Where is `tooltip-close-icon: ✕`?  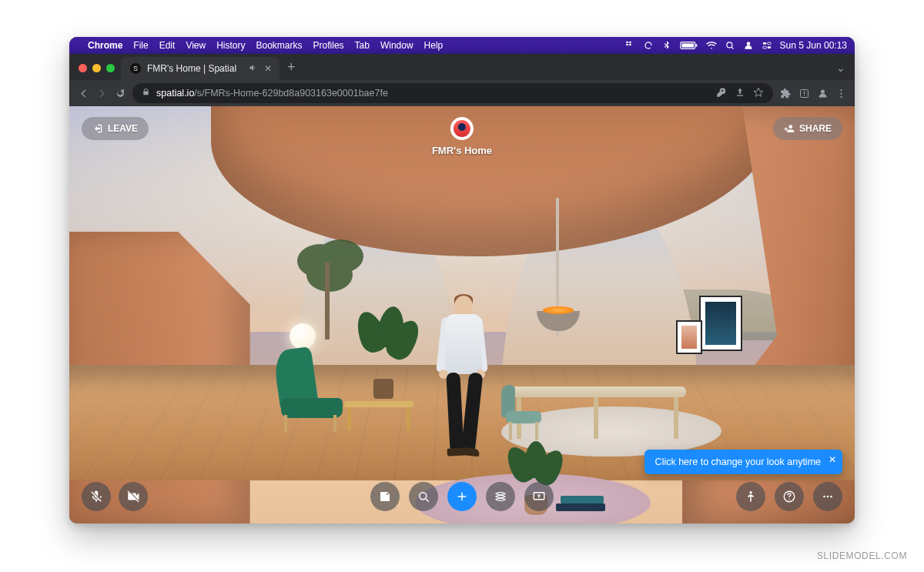 tooltip-close-icon: ✕ is located at coordinates (832, 460).